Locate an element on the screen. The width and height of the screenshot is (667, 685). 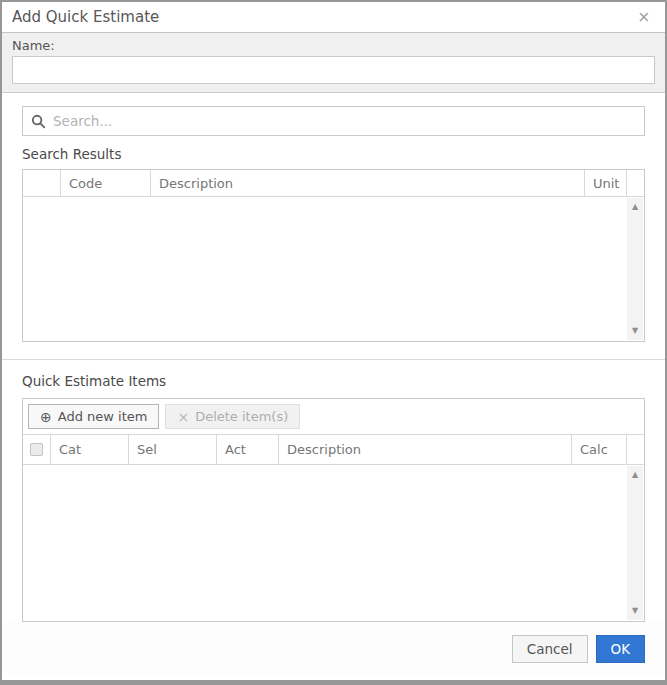
search-results-header: Code Description Unit is located at coordinates (334, 184).